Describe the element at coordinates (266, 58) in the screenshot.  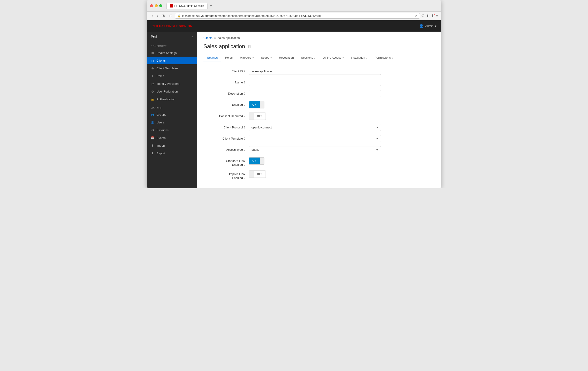
I see `tab-scope: Scope ?` at that location.